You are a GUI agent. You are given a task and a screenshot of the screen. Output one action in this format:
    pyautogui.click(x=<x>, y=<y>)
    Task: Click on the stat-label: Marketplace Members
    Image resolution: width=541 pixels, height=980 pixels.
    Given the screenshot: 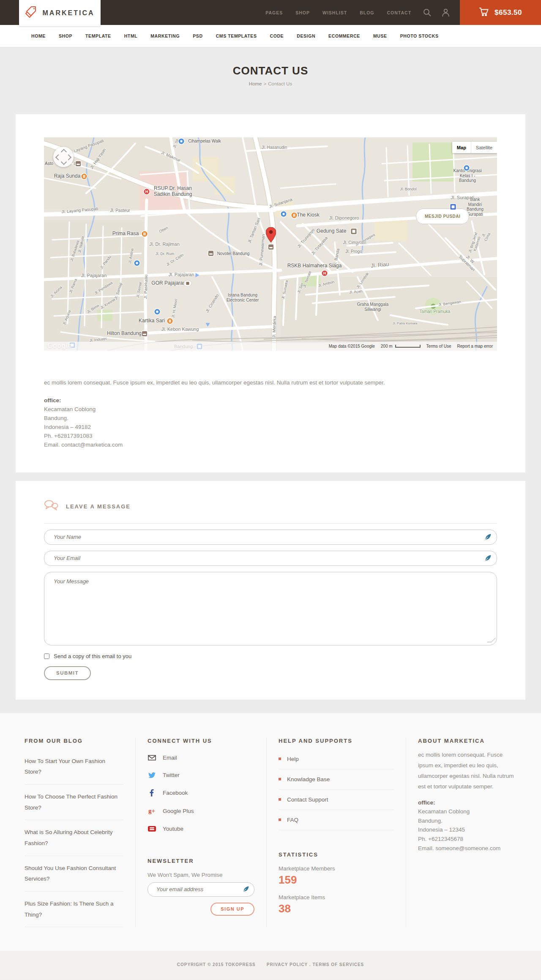 What is the action you would take?
    pyautogui.click(x=336, y=869)
    